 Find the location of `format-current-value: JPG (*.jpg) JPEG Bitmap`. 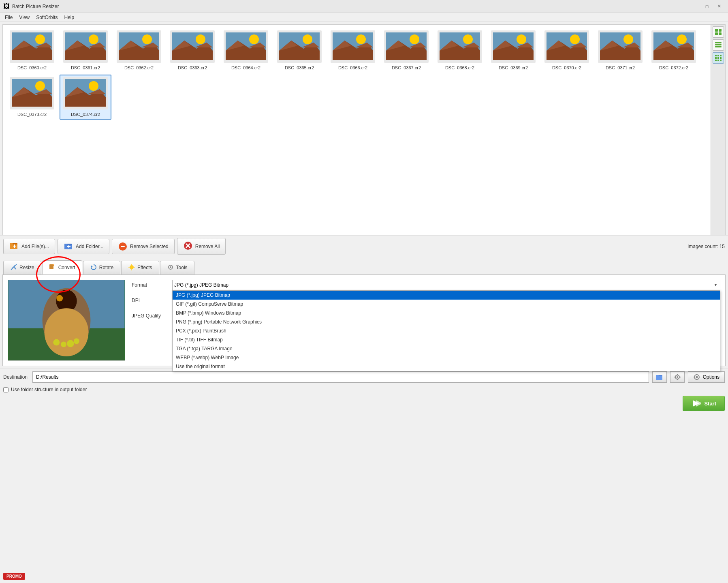

format-current-value: JPG (*.jpg) JPEG Bitmap is located at coordinates (201, 285).